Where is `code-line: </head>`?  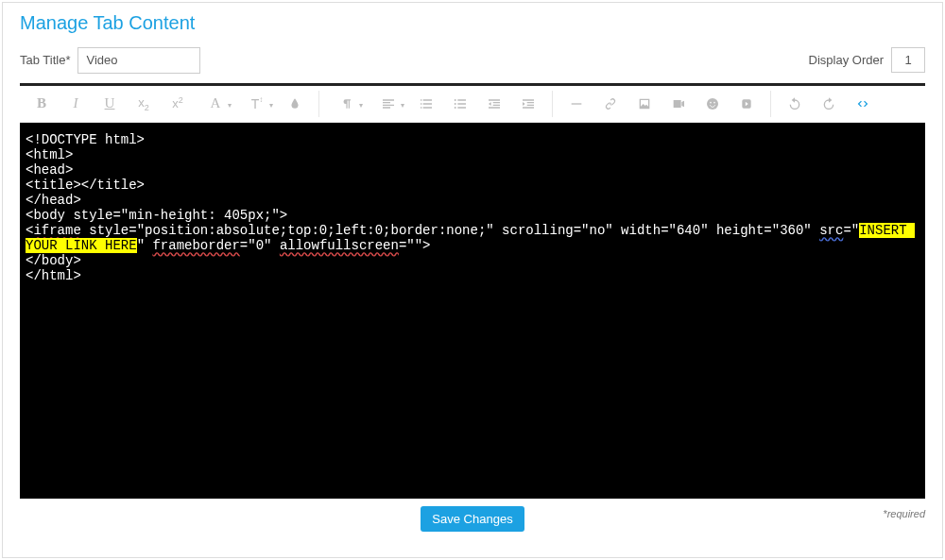
code-line: </head> is located at coordinates (53, 200).